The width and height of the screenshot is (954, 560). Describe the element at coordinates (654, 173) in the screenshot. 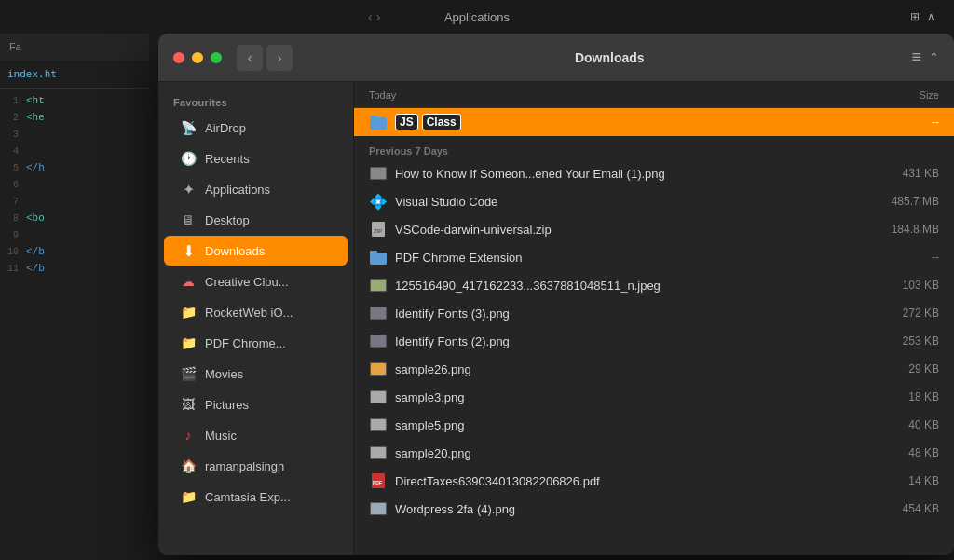

I see `file-row-email-png: How to Know If Someon...ened Your Email …` at that location.